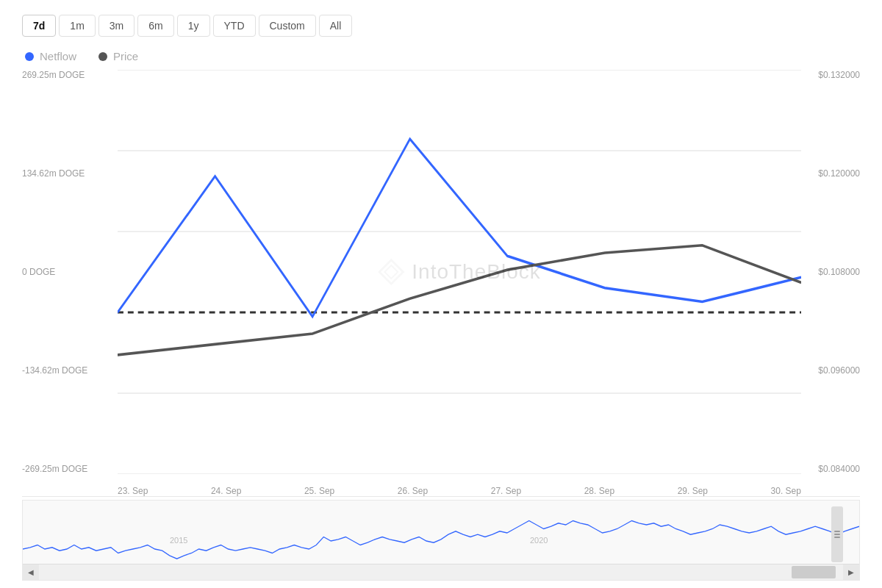  Describe the element at coordinates (319, 491) in the screenshot. I see `x-label-2: 25. Sep` at that location.